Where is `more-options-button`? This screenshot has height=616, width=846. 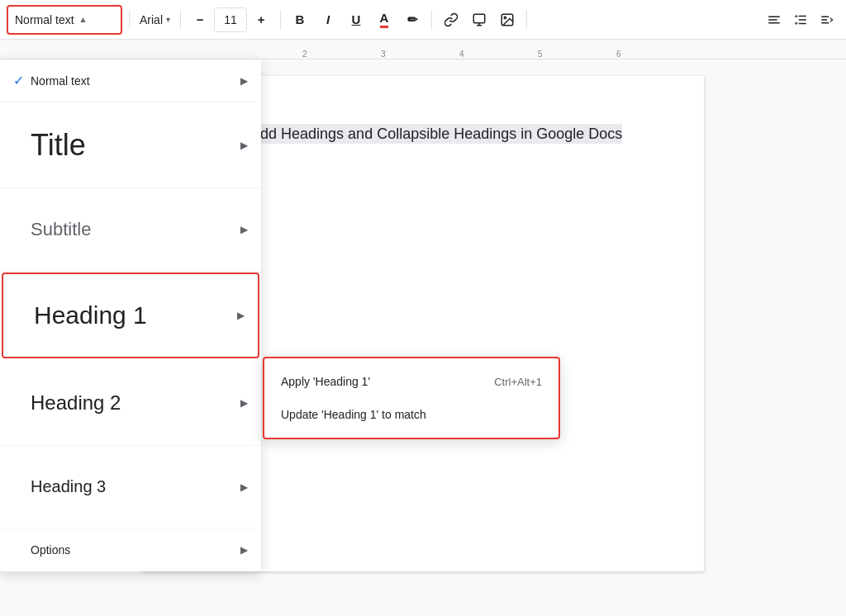 more-options-button is located at coordinates (827, 20).